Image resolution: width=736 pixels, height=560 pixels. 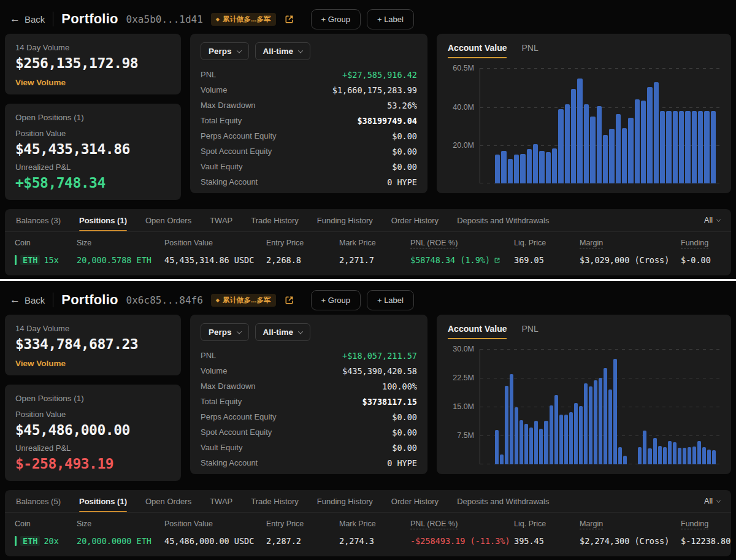 I want to click on stat-label: Spot Account Equity, so click(x=236, y=432).